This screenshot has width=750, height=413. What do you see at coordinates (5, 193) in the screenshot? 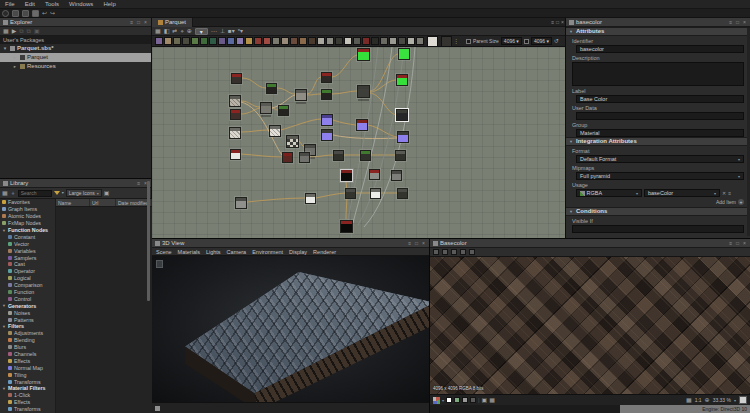
I see `library-new-icon: ▦` at bounding box center [5, 193].